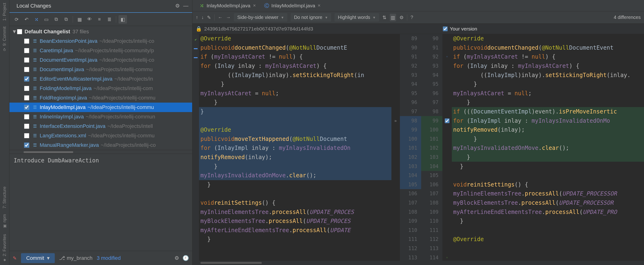  What do you see at coordinates (447, 121) in the screenshot?
I see `hunk-checkbox` at bounding box center [447, 121].